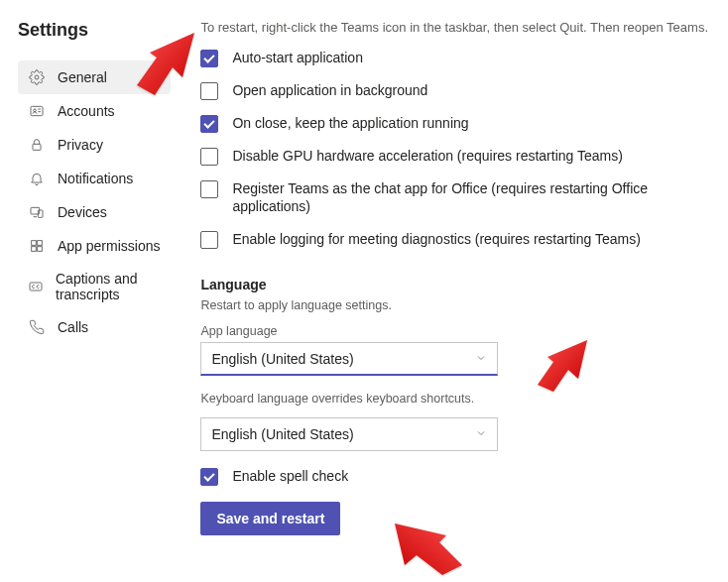 The height and width of the screenshot is (582, 728). Describe the element at coordinates (73, 327) in the screenshot. I see `sidebar-item-label: Calls` at that location.